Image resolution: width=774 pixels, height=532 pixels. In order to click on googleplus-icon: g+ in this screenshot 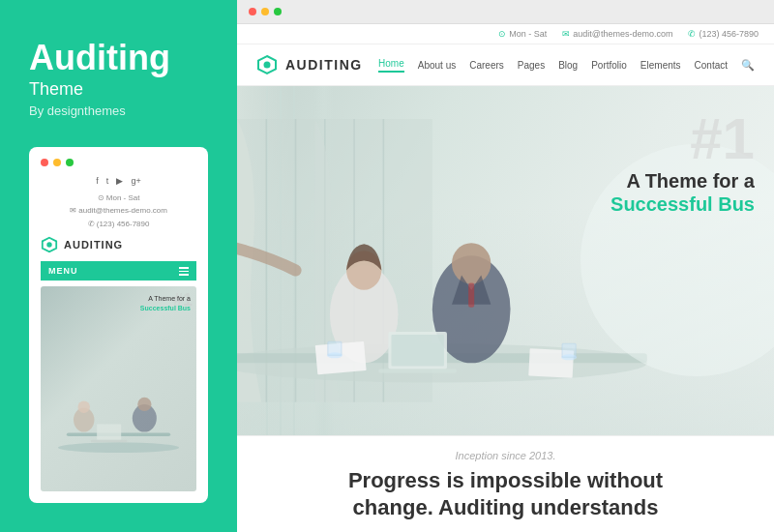, I will do `click(135, 181)`.